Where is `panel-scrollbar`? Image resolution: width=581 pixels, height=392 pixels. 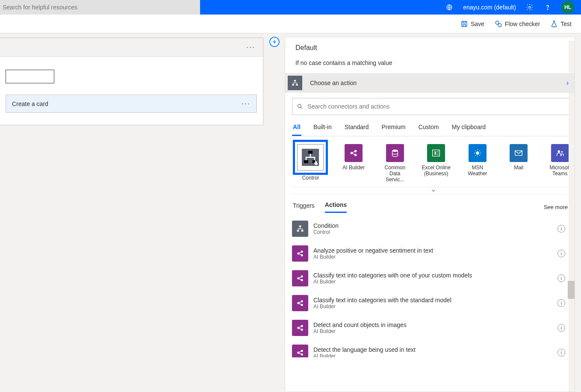 panel-scrollbar is located at coordinates (572, 216).